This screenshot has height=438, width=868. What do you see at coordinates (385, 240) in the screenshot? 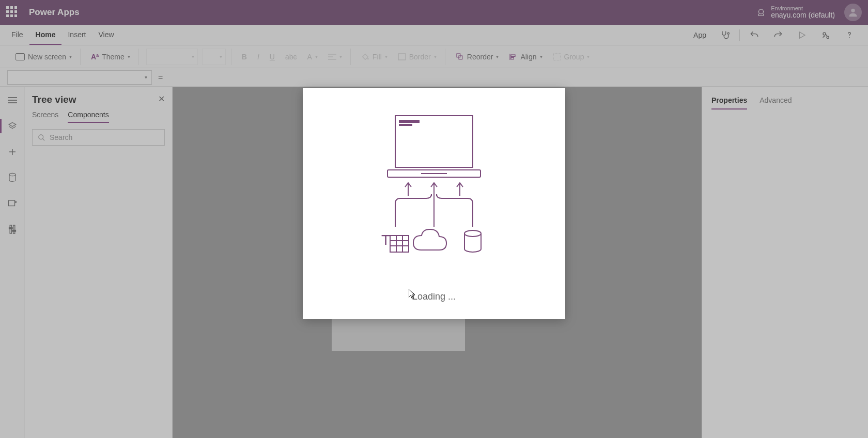
I see `svg-text: T` at bounding box center [385, 240].